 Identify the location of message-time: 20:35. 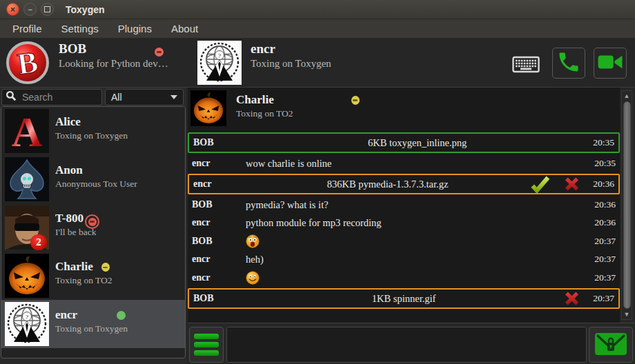
(603, 143).